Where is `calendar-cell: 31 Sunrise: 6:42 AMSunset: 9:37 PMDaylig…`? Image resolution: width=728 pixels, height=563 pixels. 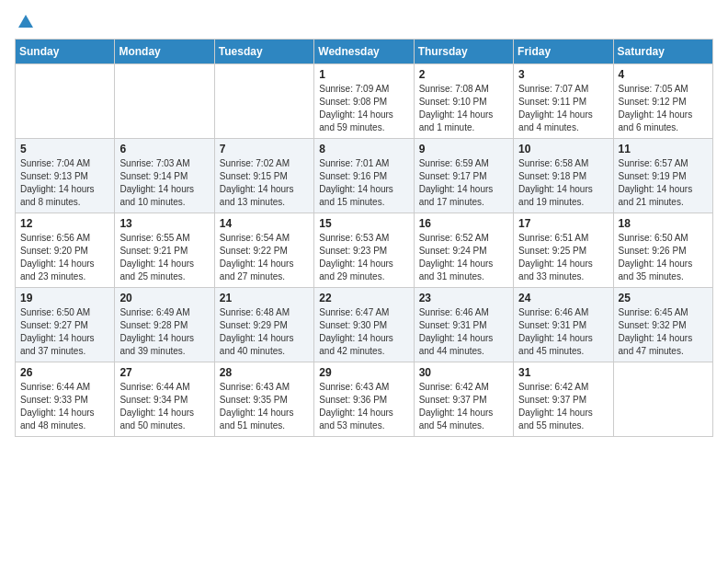
calendar-cell: 31 Sunrise: 6:42 AMSunset: 9:37 PMDaylig… is located at coordinates (563, 399).